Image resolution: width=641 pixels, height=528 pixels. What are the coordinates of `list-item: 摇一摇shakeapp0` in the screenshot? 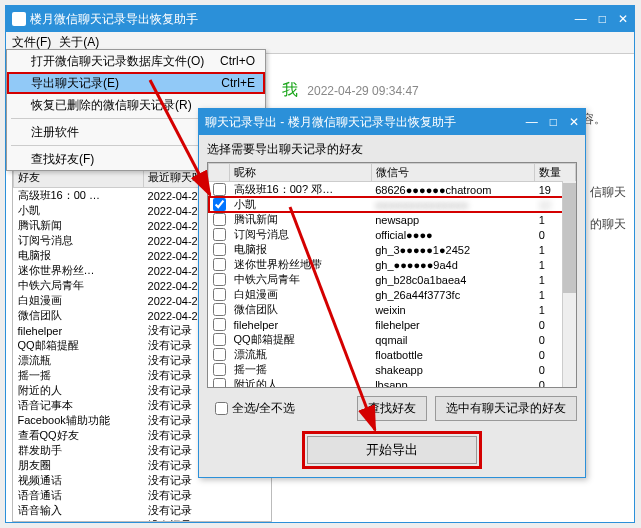 It's located at (392, 370).